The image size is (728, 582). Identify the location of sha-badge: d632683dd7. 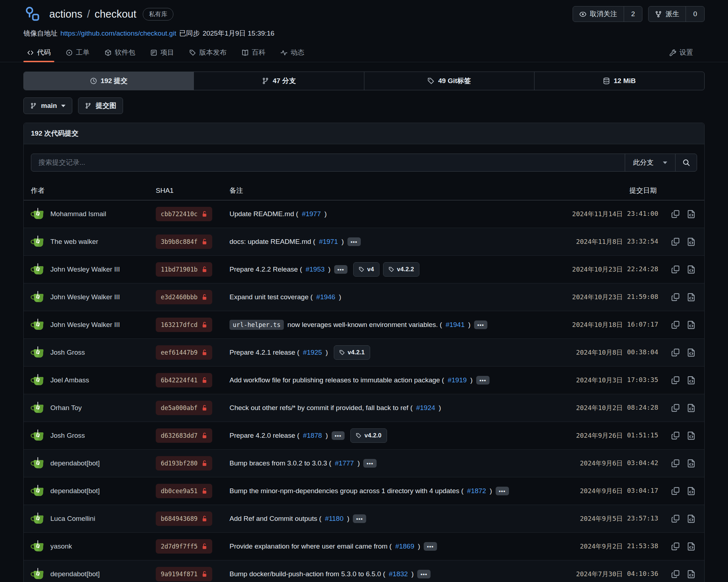
(184, 436).